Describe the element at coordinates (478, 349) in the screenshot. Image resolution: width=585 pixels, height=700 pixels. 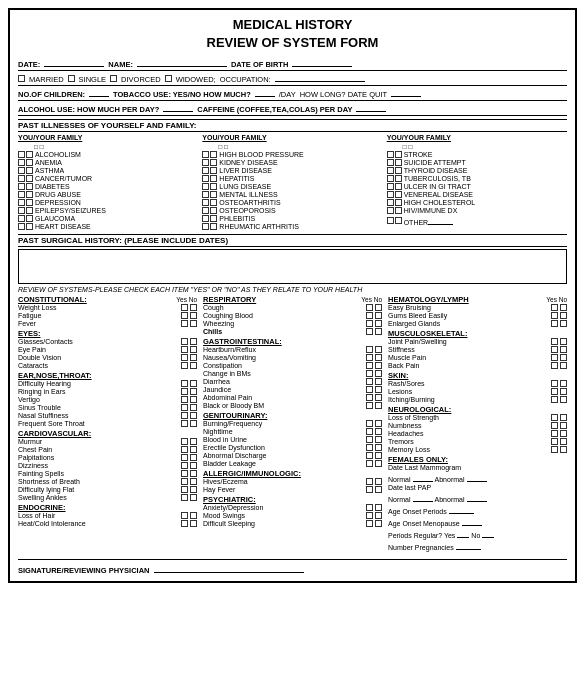
I see `musculoskeletal-section: MUSCULOSKELETAL: Joint Pain/Swelling Sti…` at that location.